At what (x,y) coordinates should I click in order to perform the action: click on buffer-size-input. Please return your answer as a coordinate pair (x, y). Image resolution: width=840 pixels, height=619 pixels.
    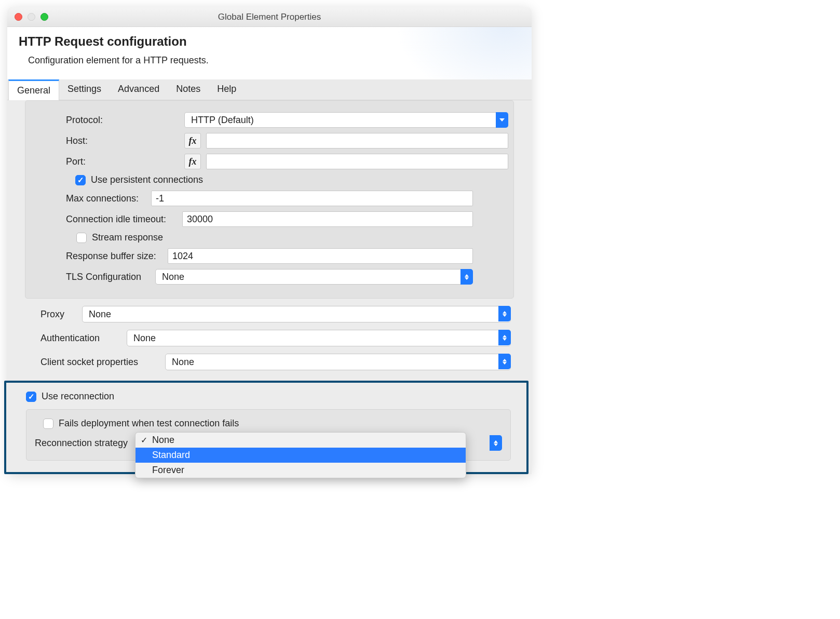
    Looking at the image, I should click on (320, 256).